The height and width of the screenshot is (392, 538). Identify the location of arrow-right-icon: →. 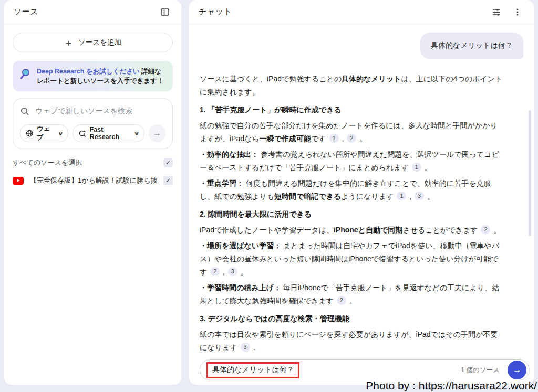
(157, 133).